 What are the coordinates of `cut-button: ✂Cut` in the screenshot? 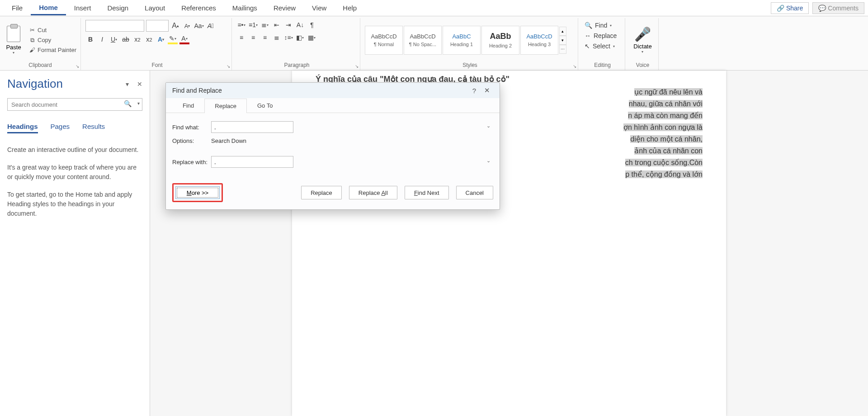 It's located at (52, 30).